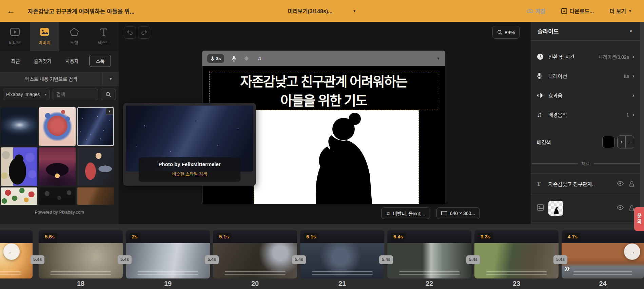  I want to click on timeline-slide-19: 2s, so click(168, 254).